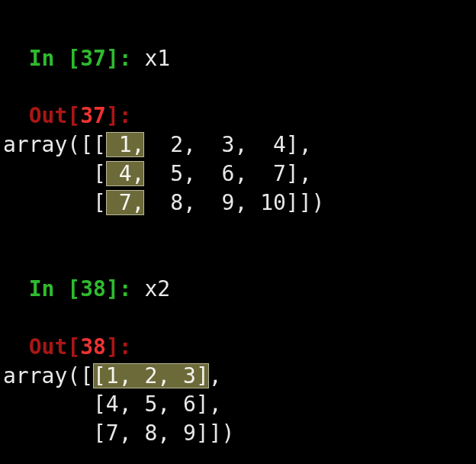 This screenshot has height=464, width=476. Describe the element at coordinates (238, 203) in the screenshot. I see `array-row: [ 7, 8, 9, 10]])` at that location.